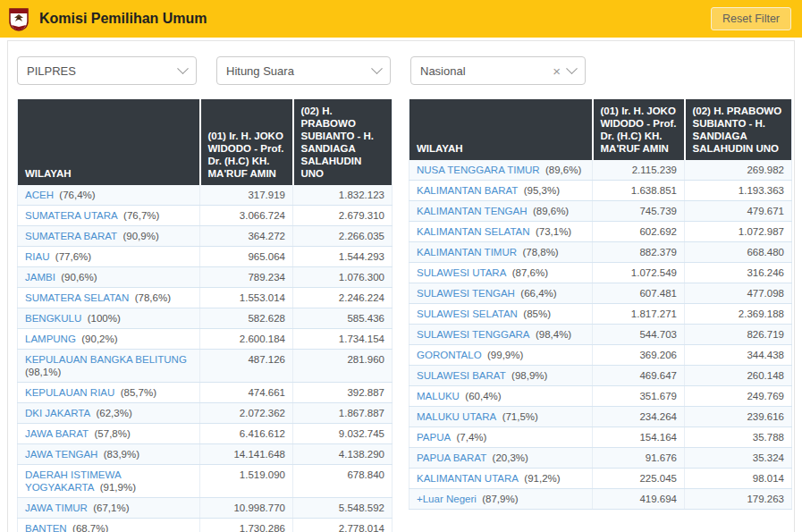 The height and width of the screenshot is (532, 802). What do you see at coordinates (139, 215) in the screenshot?
I see `region-progress: (76,7%)` at bounding box center [139, 215].